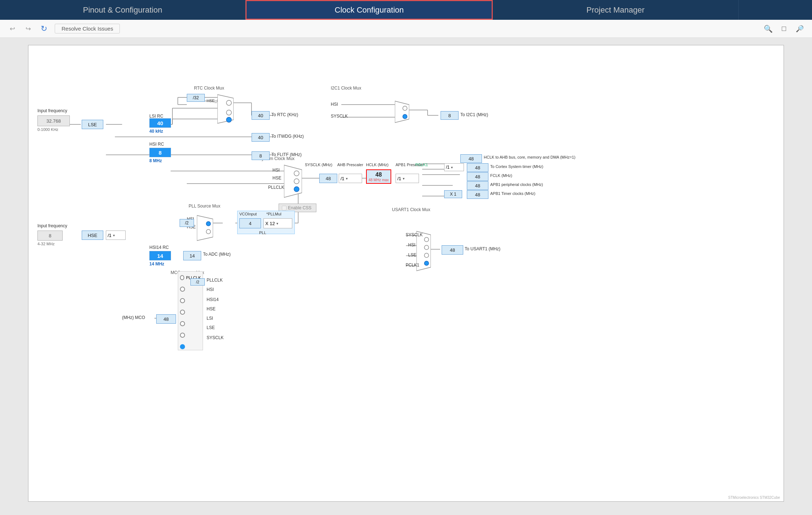  Describe the element at coordinates (50, 236) in the screenshot. I see `input-freq-2-value: 8` at that location.